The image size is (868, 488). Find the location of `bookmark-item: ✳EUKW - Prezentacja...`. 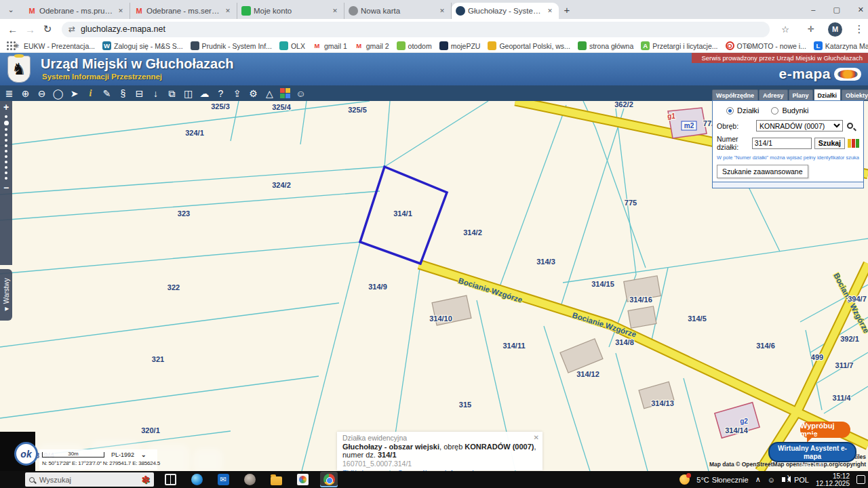

bookmark-item: ✳EUKW - Prezentacja... is located at coordinates (54, 46).